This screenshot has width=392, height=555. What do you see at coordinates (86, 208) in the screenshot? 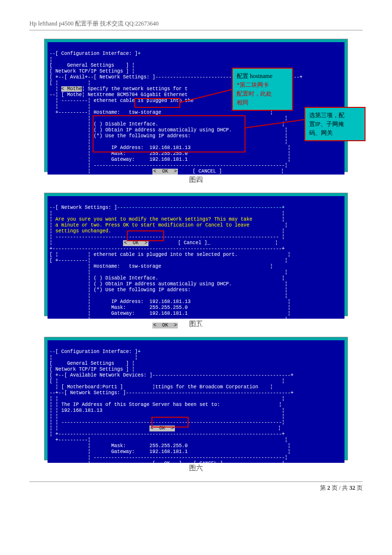
I see `dialog-title: [ Network Settings: ]` at bounding box center [86, 208].